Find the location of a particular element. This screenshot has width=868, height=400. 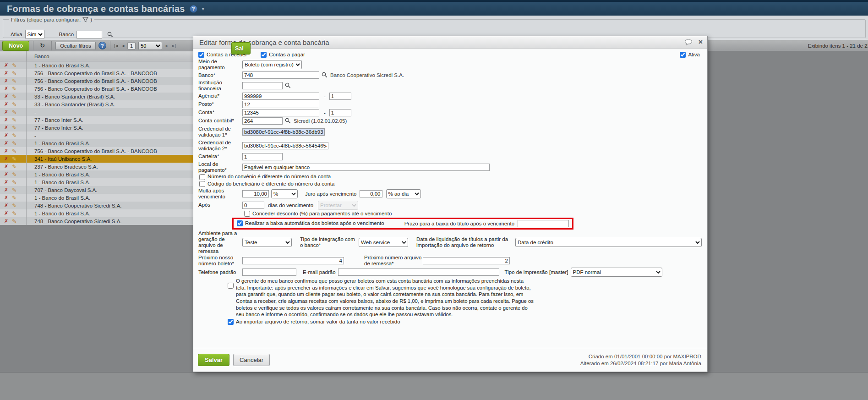

beneficiario-checkbox is located at coordinates (202, 184).